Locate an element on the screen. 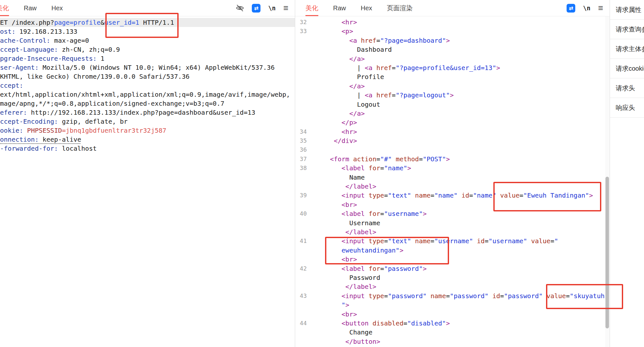  inspector-response-headers: 响应头 is located at coordinates (627, 108).